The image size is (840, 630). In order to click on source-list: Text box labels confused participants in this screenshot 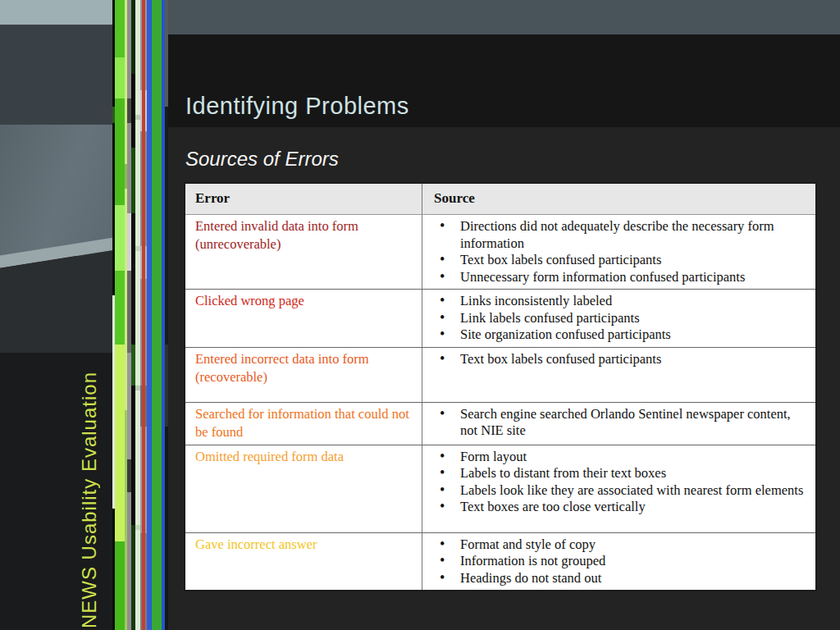, I will do `click(620, 359)`.